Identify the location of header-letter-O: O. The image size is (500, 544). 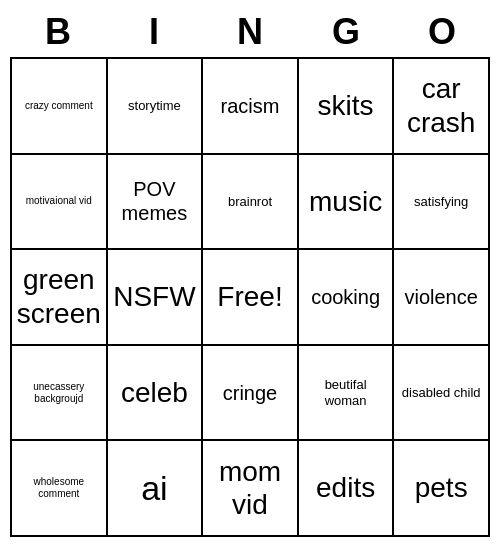
(442, 32).